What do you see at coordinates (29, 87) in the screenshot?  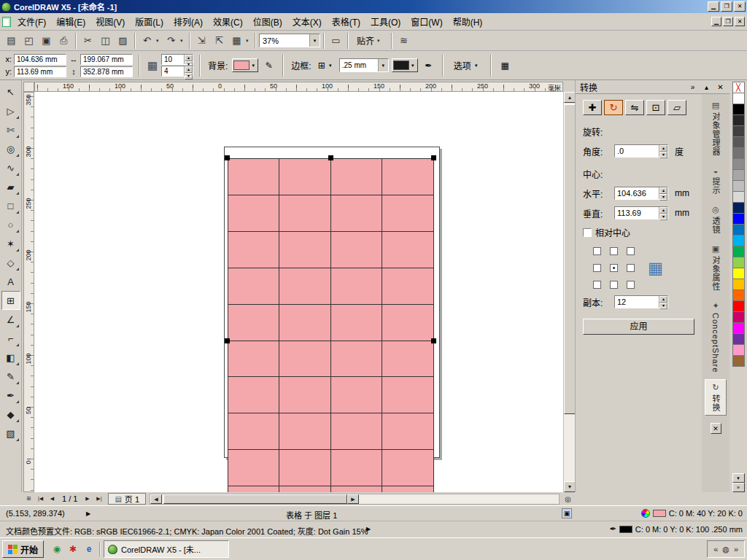 I see `ruler-origin-button` at bounding box center [29, 87].